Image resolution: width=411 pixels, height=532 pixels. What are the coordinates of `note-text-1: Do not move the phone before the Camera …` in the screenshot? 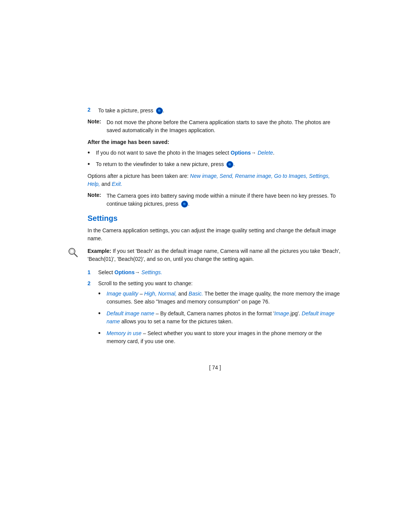 It's located at (225, 126).